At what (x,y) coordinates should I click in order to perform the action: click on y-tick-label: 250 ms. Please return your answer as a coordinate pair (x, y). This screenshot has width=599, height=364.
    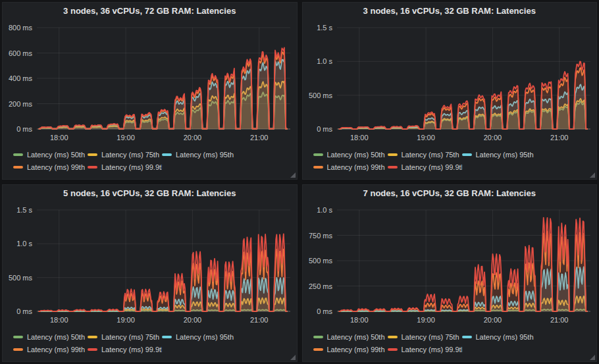
    Looking at the image, I should click on (320, 286).